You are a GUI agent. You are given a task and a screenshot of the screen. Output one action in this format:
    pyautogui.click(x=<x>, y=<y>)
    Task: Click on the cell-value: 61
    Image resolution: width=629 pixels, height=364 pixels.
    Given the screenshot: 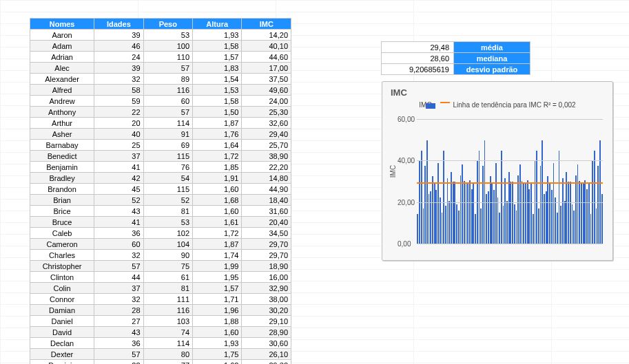 What is the action you would take?
    pyautogui.click(x=168, y=277)
    